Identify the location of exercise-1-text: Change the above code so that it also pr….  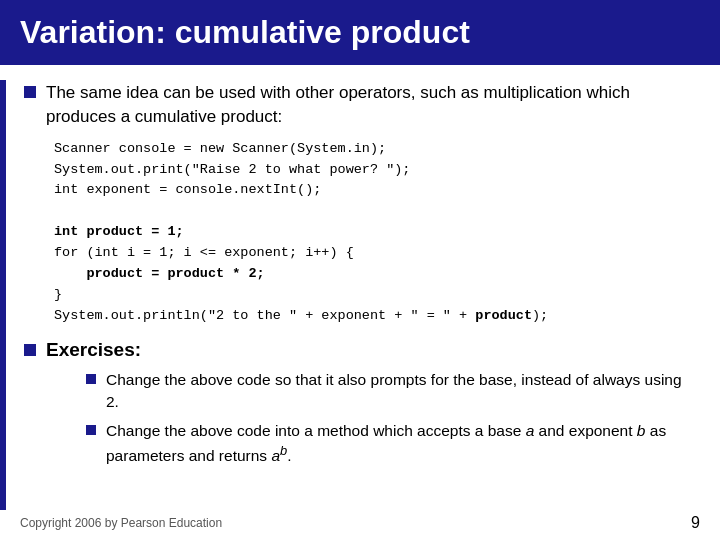
(401, 390).